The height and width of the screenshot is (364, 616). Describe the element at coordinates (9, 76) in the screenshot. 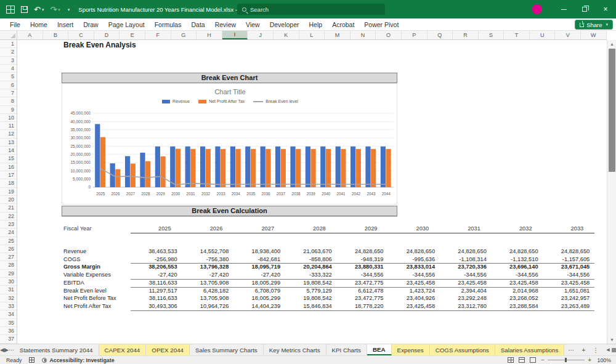

I see `row-header-5: 5` at that location.